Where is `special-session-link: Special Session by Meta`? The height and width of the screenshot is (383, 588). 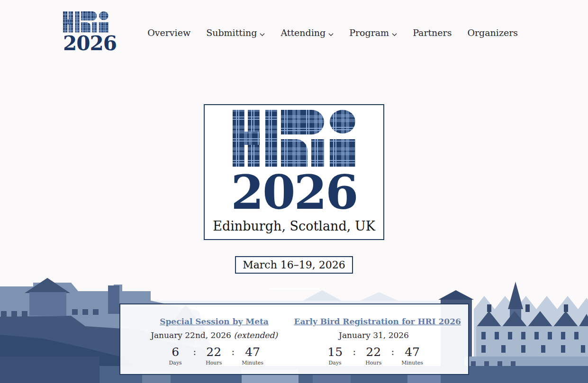
special-session-link: Special Session by Meta is located at coordinates (214, 321).